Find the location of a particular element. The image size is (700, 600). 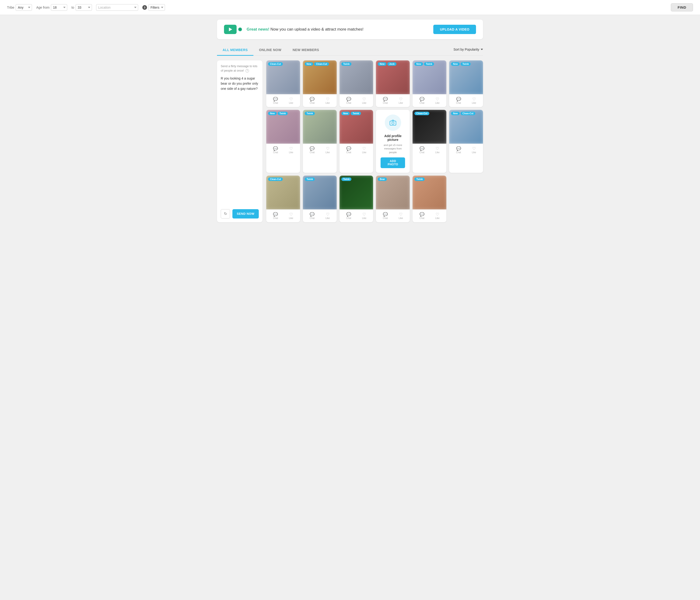

sort-dropdown: Sort by Popularity is located at coordinates (468, 51).